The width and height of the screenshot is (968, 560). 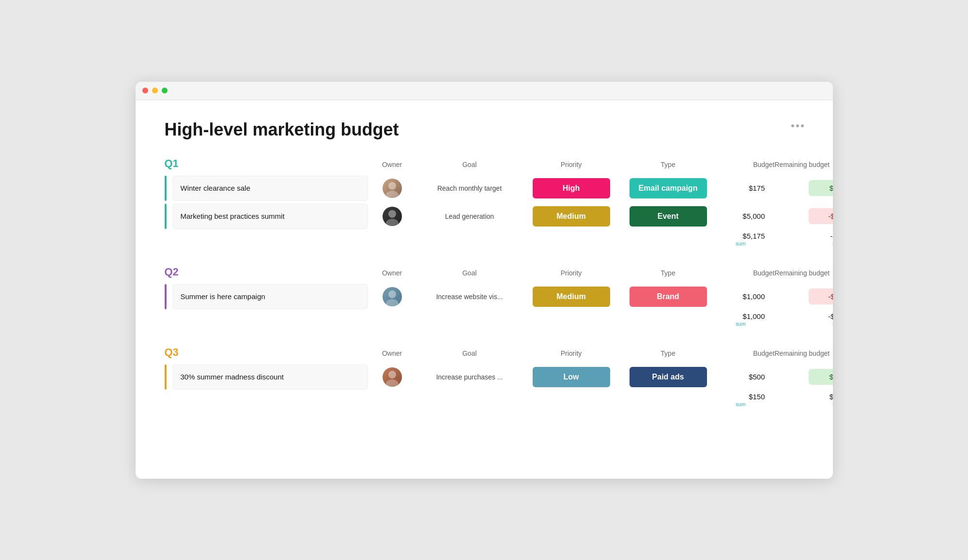 What do you see at coordinates (821, 377) in the screenshot?
I see `remaining-value: $150` at bounding box center [821, 377].